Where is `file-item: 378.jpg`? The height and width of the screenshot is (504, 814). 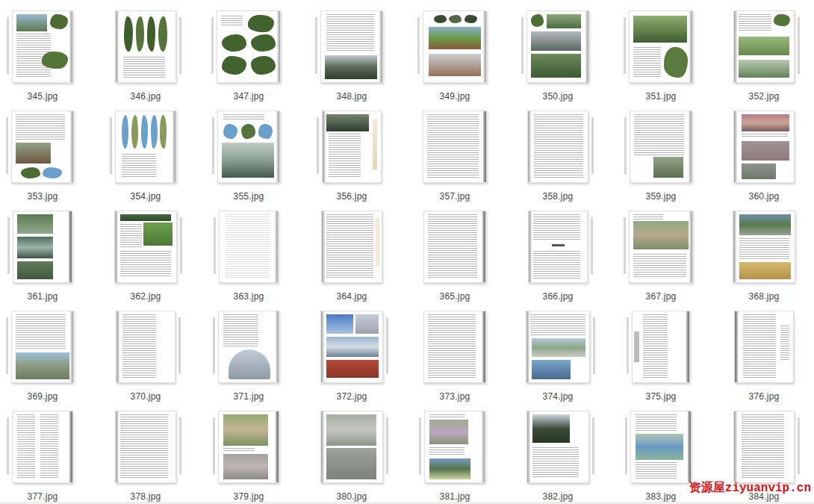 file-item: 378.jpg is located at coordinates (146, 455).